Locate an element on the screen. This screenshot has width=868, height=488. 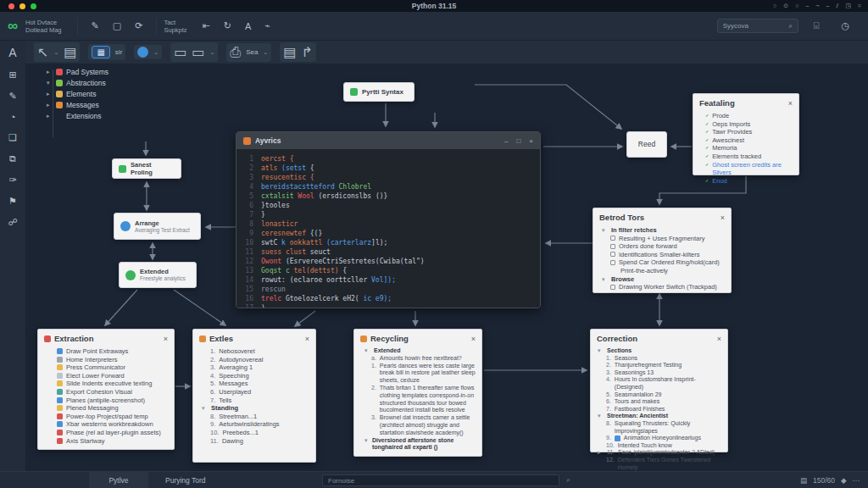
list-item: Export Cohesion Visual is located at coordinates (113, 392).